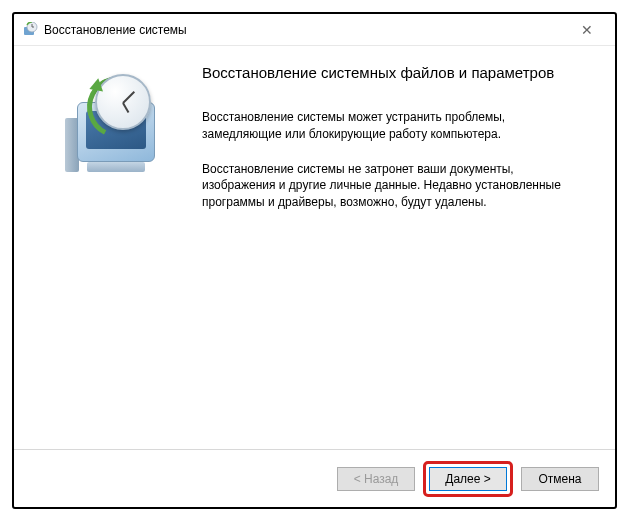  I want to click on cancel-button: Отмена, so click(560, 479).